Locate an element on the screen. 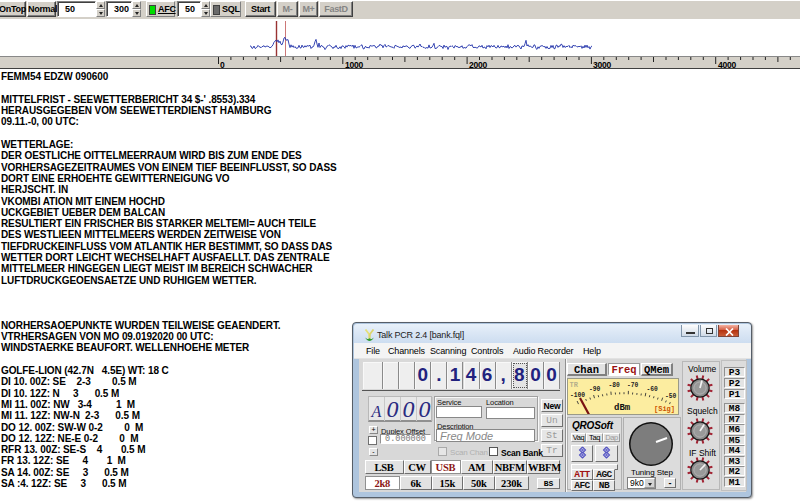 This screenshot has width=800, height=502. svg-text: -100 is located at coordinates (578, 396).